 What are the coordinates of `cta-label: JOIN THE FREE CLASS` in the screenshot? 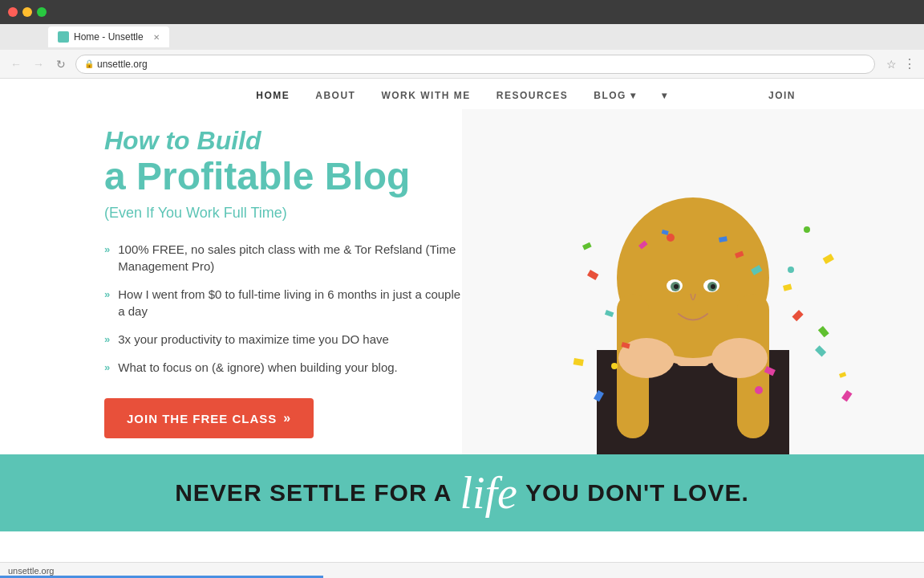 It's located at (202, 419).